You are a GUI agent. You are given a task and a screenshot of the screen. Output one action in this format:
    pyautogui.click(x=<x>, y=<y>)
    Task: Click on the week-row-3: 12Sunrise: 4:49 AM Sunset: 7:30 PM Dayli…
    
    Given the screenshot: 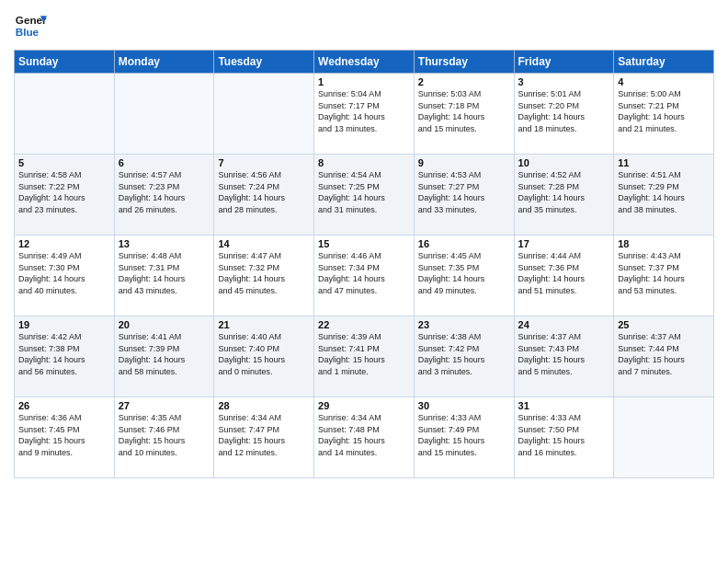 What is the action you would take?
    pyautogui.click(x=364, y=276)
    